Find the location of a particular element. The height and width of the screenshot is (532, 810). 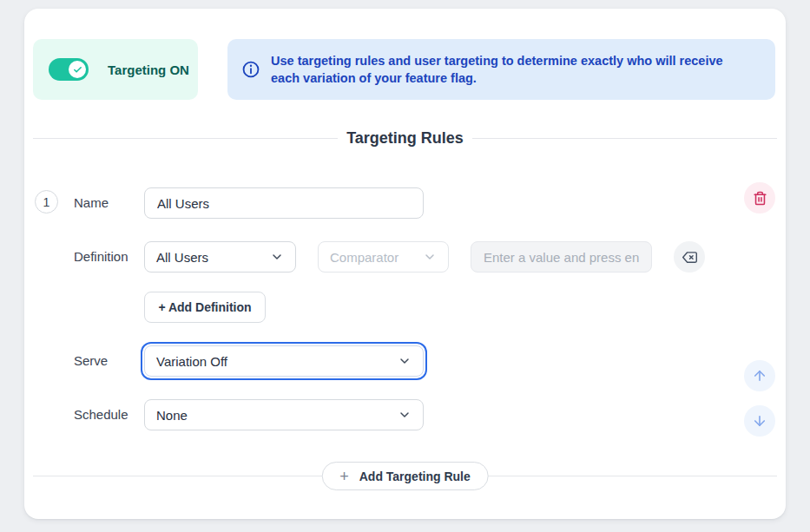

delete-rule-button is located at coordinates (760, 198).